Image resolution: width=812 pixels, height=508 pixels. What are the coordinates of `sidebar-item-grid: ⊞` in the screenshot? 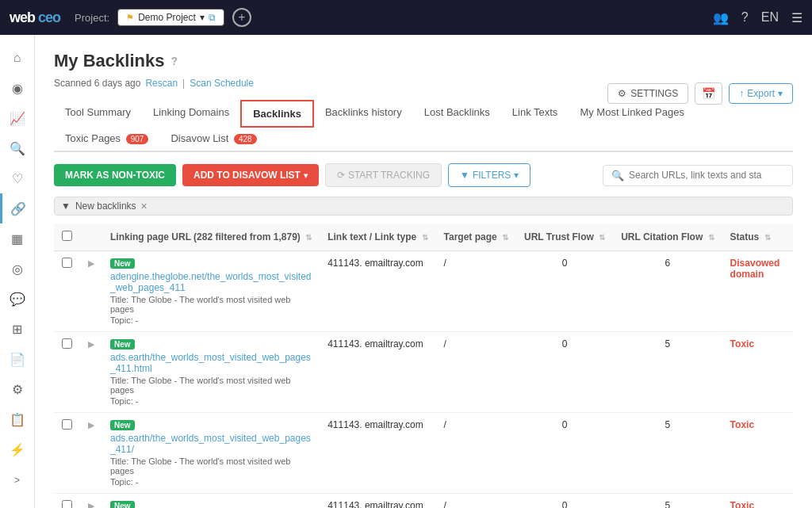 It's located at (17, 329).